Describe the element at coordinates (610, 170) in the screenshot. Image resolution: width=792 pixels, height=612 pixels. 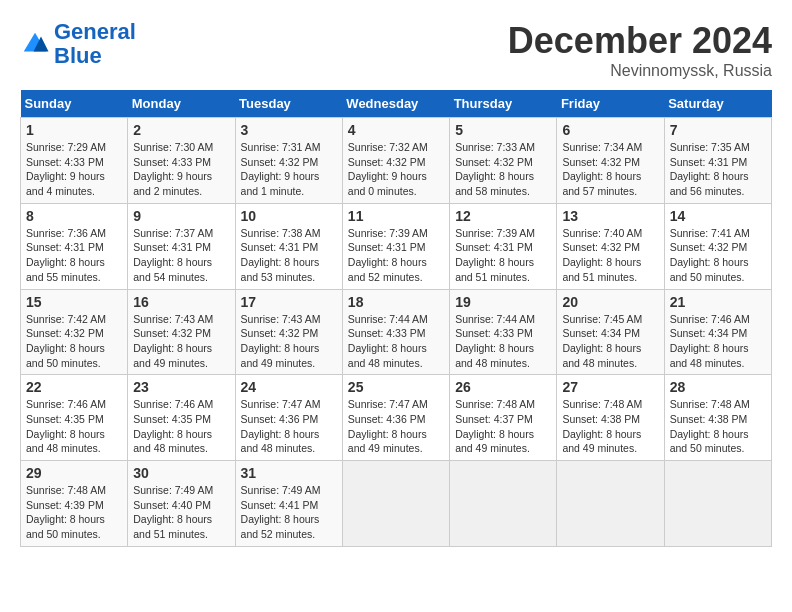
I see `cell-info: Sunrise: 7:34 AMSunset: 4:32 PMDaylight:…` at that location.